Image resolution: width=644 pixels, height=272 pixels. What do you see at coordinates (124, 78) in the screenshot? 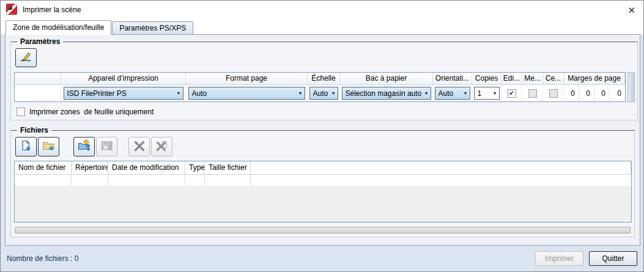
I see `col-header-device: Appareil d’impression` at bounding box center [124, 78].